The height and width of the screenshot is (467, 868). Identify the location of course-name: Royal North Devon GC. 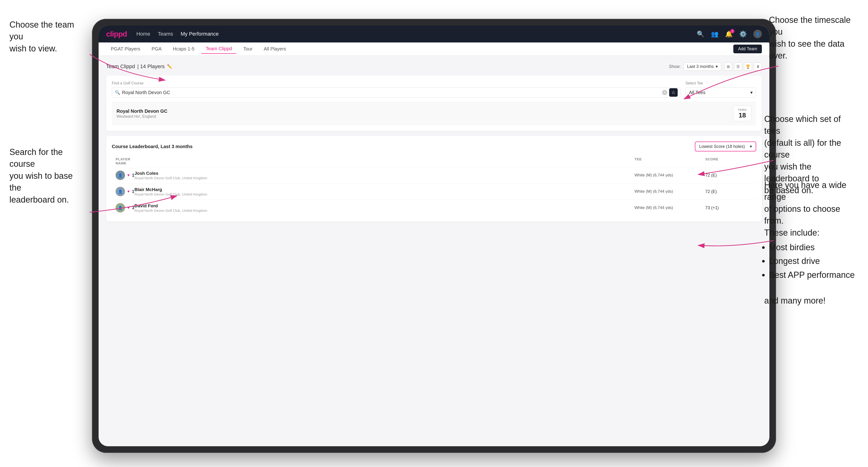
(142, 111).